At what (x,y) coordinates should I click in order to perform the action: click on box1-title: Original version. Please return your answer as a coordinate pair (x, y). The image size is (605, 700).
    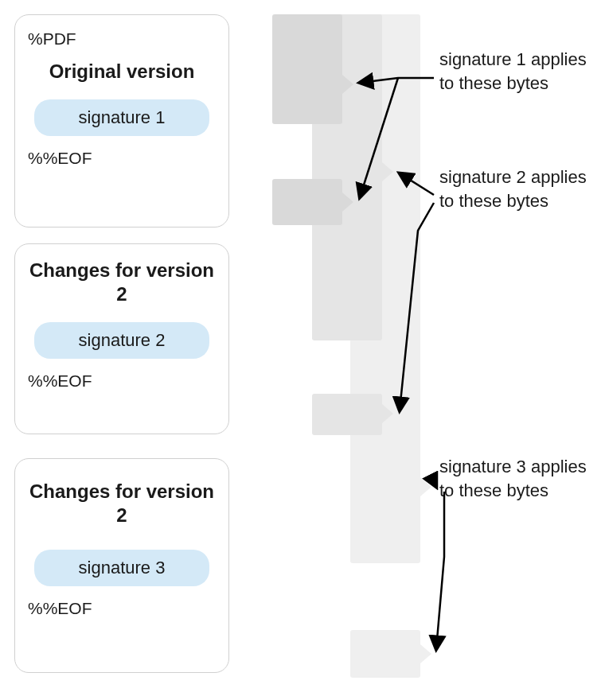
    Looking at the image, I should click on (122, 72).